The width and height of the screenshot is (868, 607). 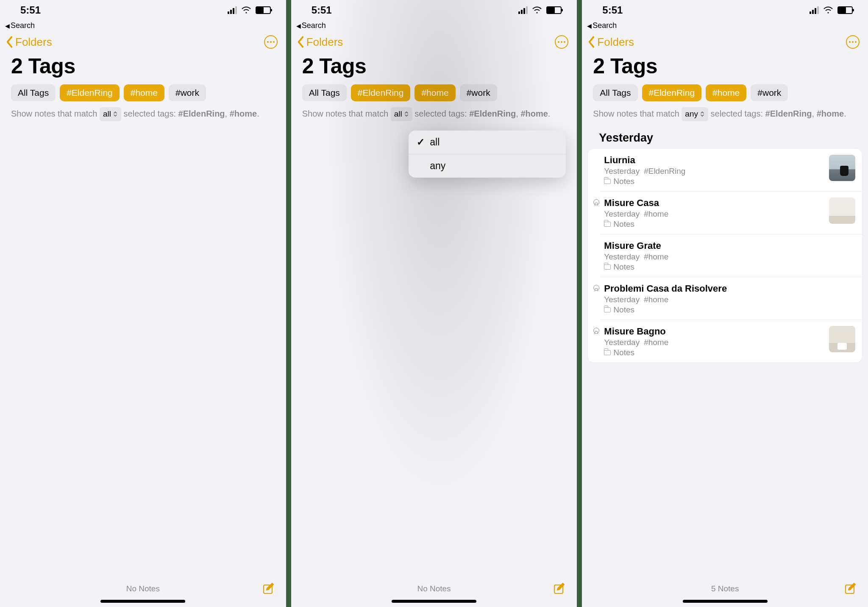 What do you see at coordinates (695, 114) in the screenshot?
I see `match-selector: any` at bounding box center [695, 114].